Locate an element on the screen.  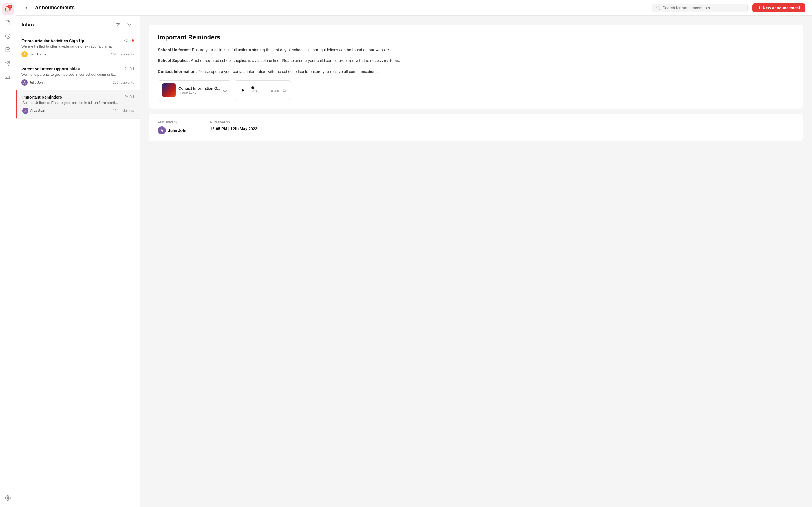
timeline-dot is located at coordinates (253, 88).